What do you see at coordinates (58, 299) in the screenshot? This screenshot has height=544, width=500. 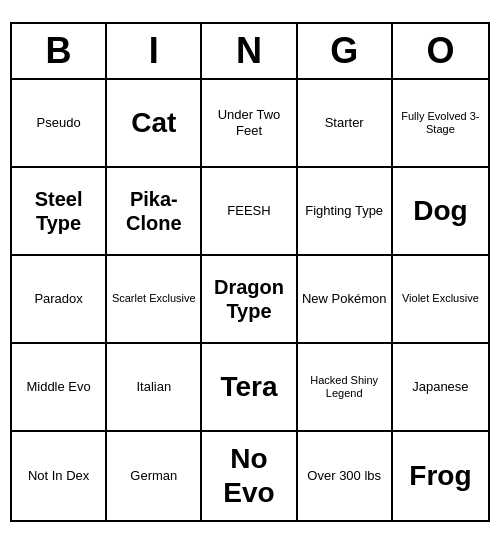 I see `cell-text-10: Paradox` at bounding box center [58, 299].